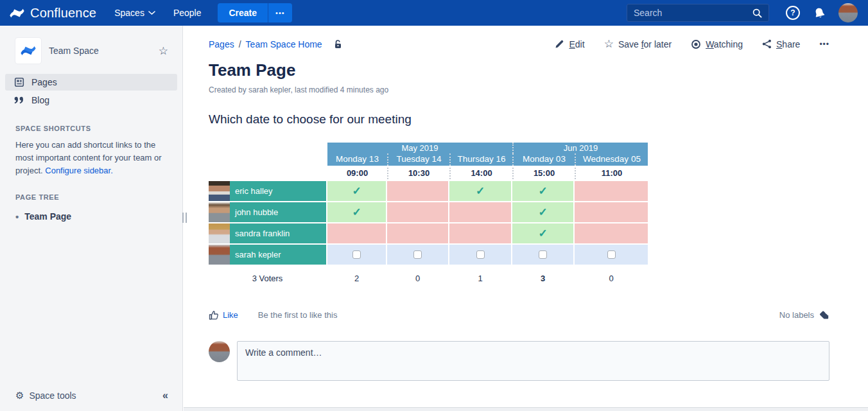 The height and width of the screenshot is (411, 868). Describe the element at coordinates (223, 315) in the screenshot. I see `like-button: Like` at that location.